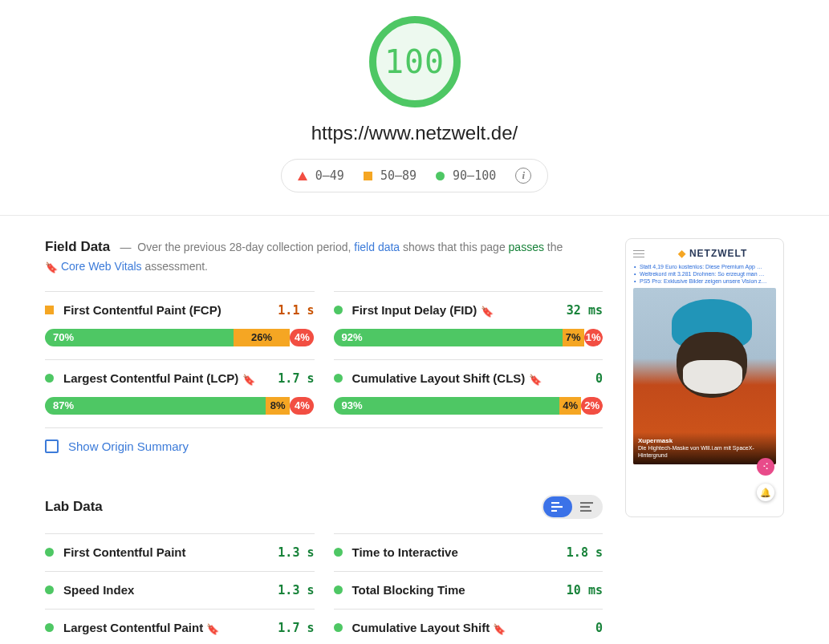  I want to click on bell-icon: 🔔, so click(766, 492).